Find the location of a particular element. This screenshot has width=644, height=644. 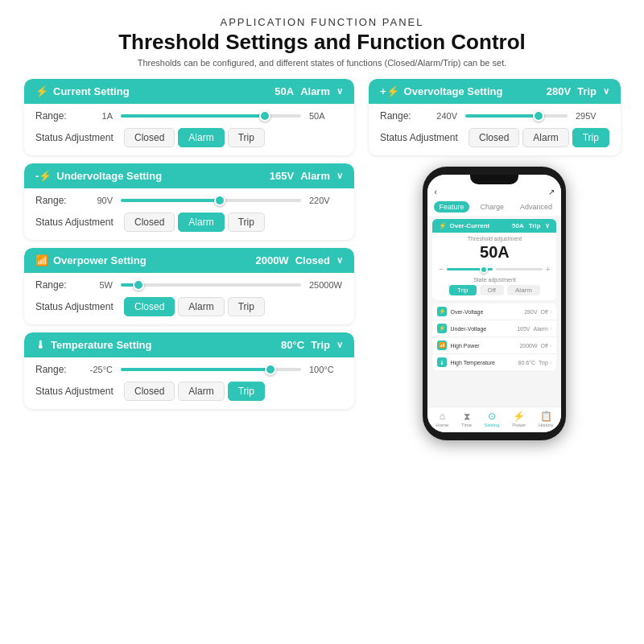

phone-nav-power: ⚡ Power is located at coordinates (518, 419).